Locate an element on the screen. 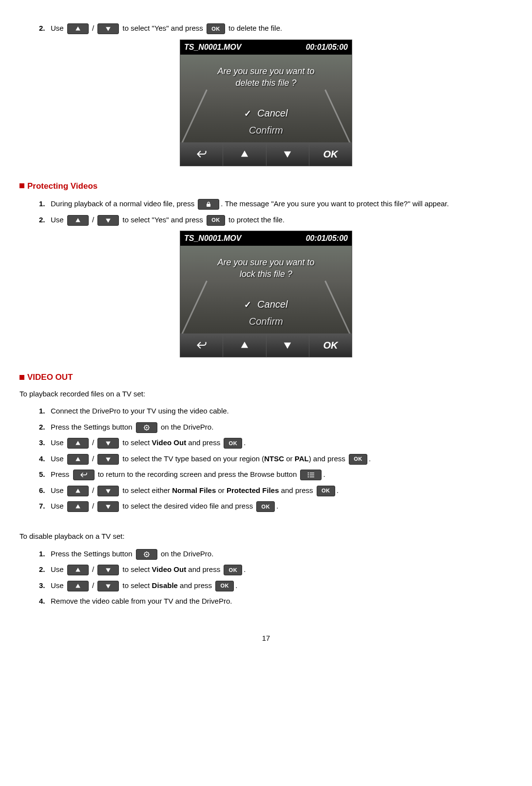 The width and height of the screenshot is (532, 786). ss2-nav-ok: OK is located at coordinates (330, 345).